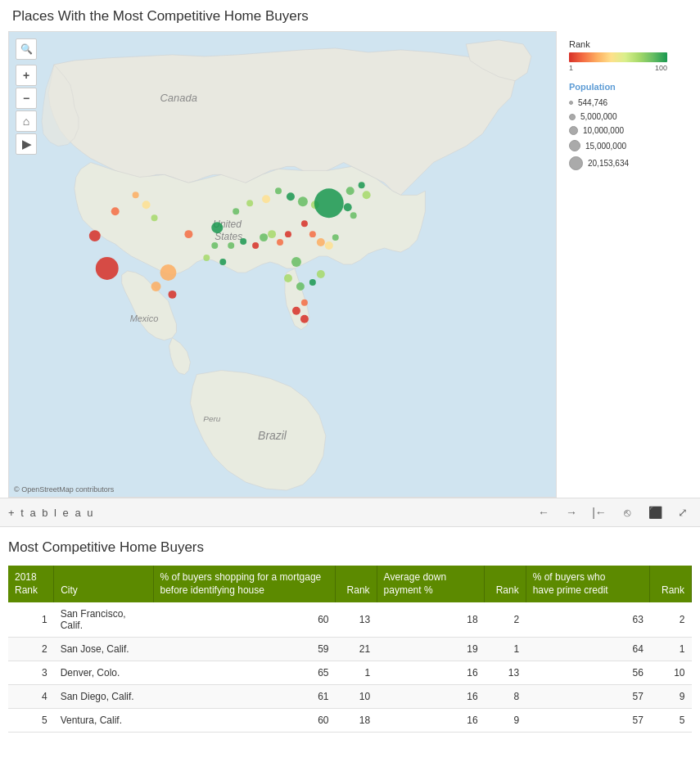 Image resolution: width=700 pixels, height=762 pixels. I want to click on col-year-rank: 2018Rank, so click(31, 584).